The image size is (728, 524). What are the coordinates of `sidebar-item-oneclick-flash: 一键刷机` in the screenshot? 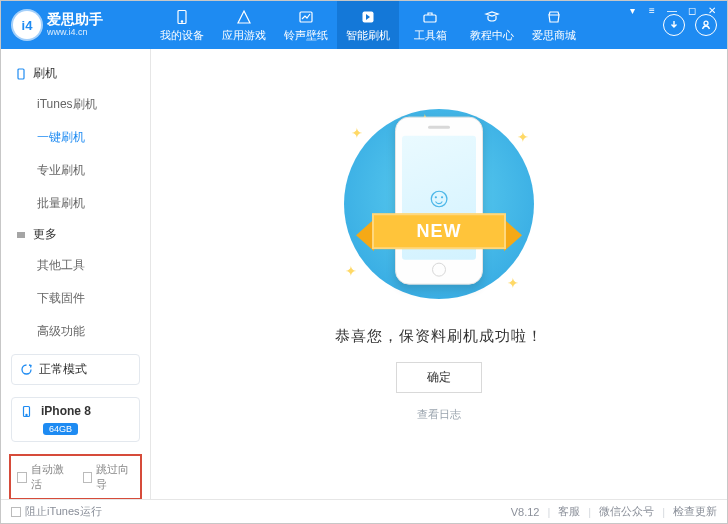 It's located at (76, 138).